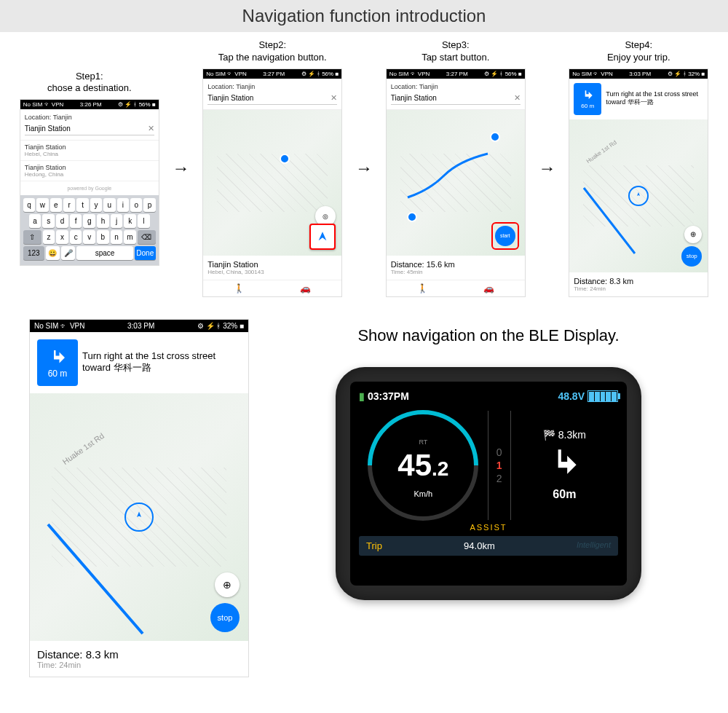 This screenshot has height=713, width=728. Describe the element at coordinates (488, 484) in the screenshot. I see `ble-display-device: ▮ 03:37PM 48.8V RT 45.2 Km/h` at that location.